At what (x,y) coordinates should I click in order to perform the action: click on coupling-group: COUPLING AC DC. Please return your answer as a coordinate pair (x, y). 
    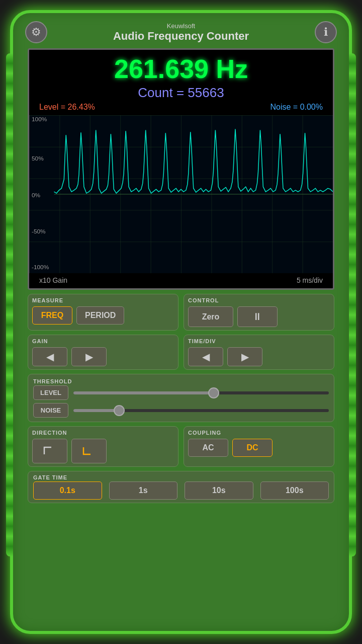
    Looking at the image, I should click on (259, 447).